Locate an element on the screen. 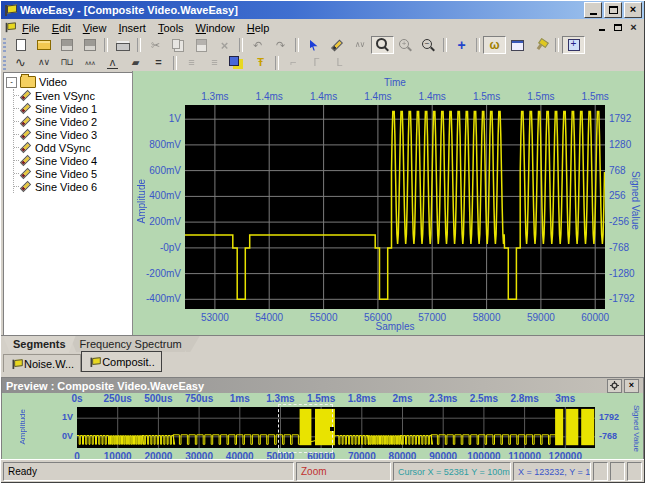  tab-noise-file: Noise.W... is located at coordinates (42, 363).